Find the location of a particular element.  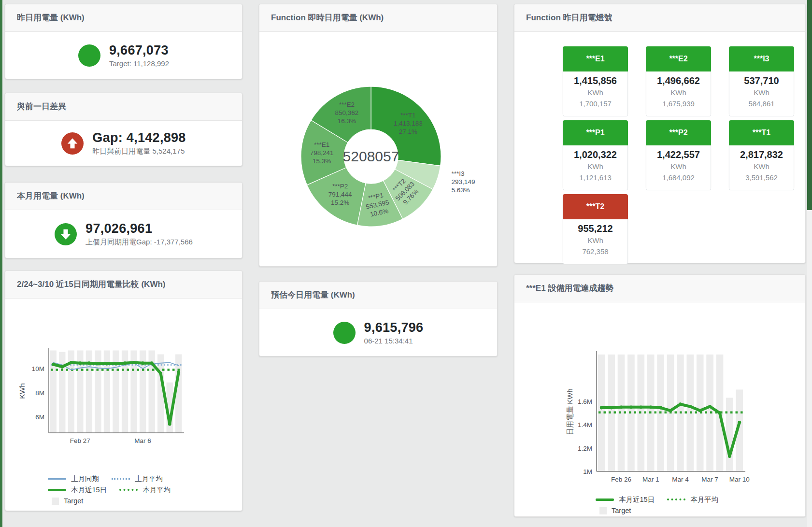

tile-target: 1,700,157 is located at coordinates (595, 103).